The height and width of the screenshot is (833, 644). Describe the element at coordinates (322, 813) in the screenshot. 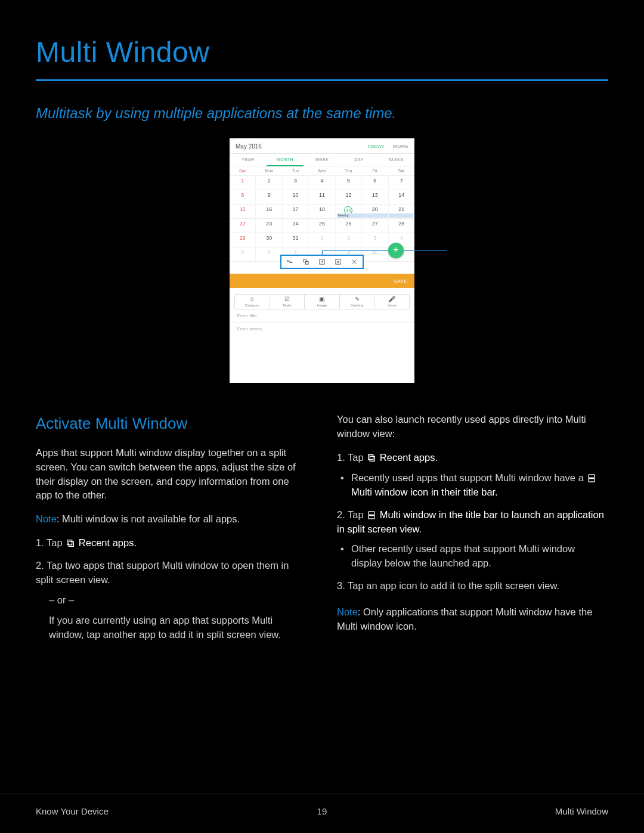

I see `footer: Know Your Device 19 Multi Window` at that location.